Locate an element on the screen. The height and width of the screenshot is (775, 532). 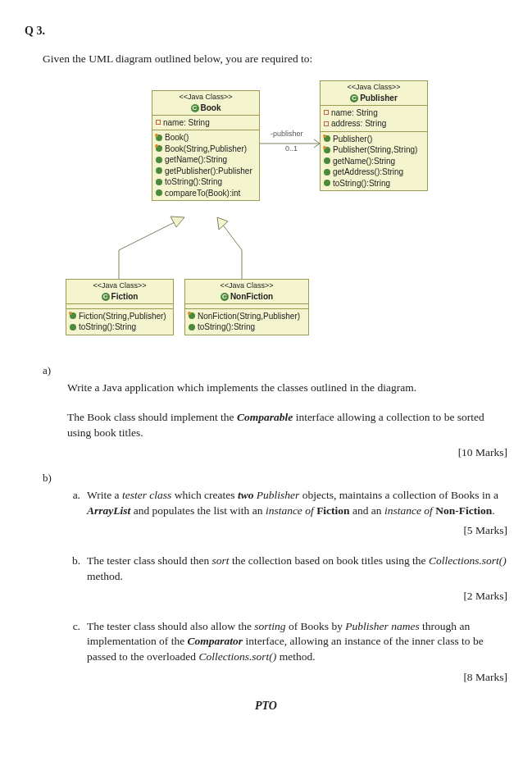
sub-c-marks: [8 Marks] is located at coordinates (297, 677).